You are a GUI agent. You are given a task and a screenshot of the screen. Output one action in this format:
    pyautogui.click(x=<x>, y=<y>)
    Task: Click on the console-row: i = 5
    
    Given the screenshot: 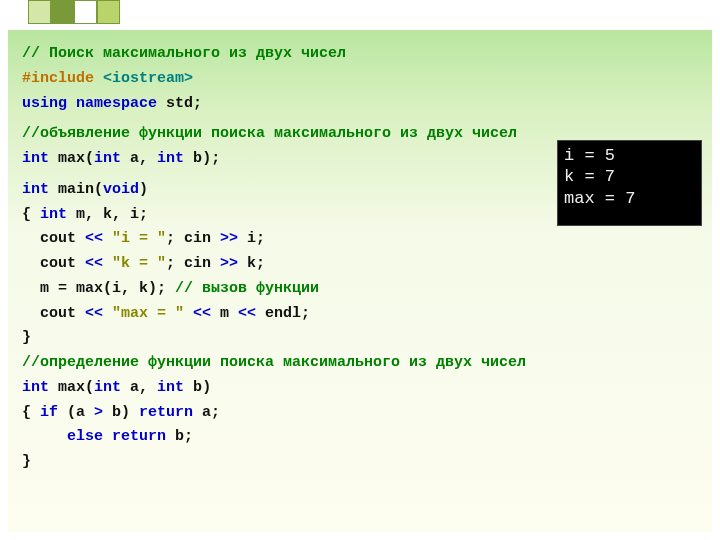 What is the action you would take?
    pyautogui.click(x=630, y=156)
    